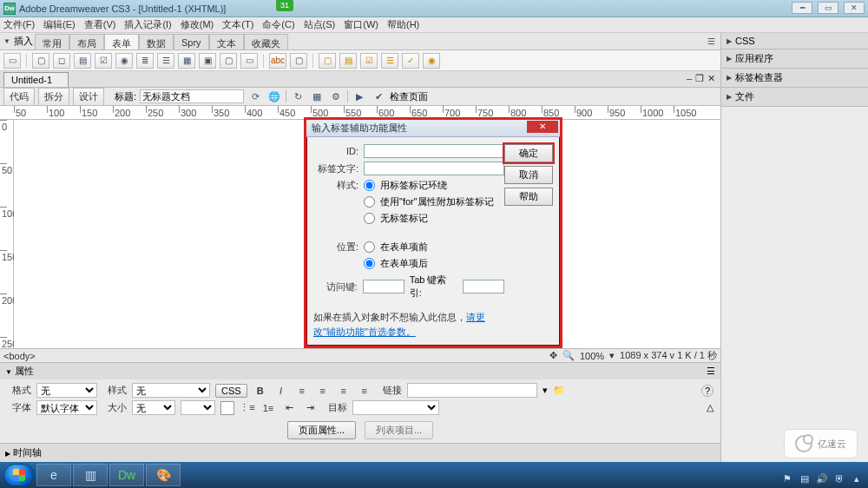  I want to click on task-ie: e, so click(54, 475).